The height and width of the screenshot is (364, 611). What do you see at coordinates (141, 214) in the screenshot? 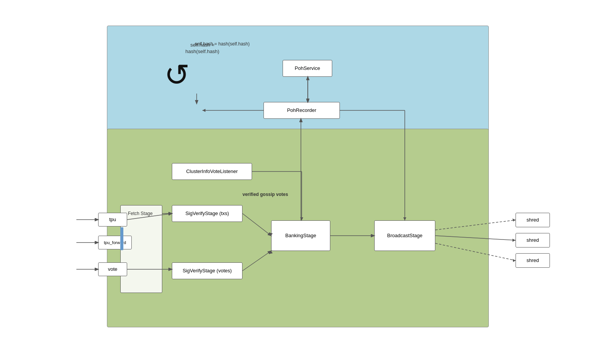
I see `fetch-stage-label: Fetch Stage` at bounding box center [141, 214].